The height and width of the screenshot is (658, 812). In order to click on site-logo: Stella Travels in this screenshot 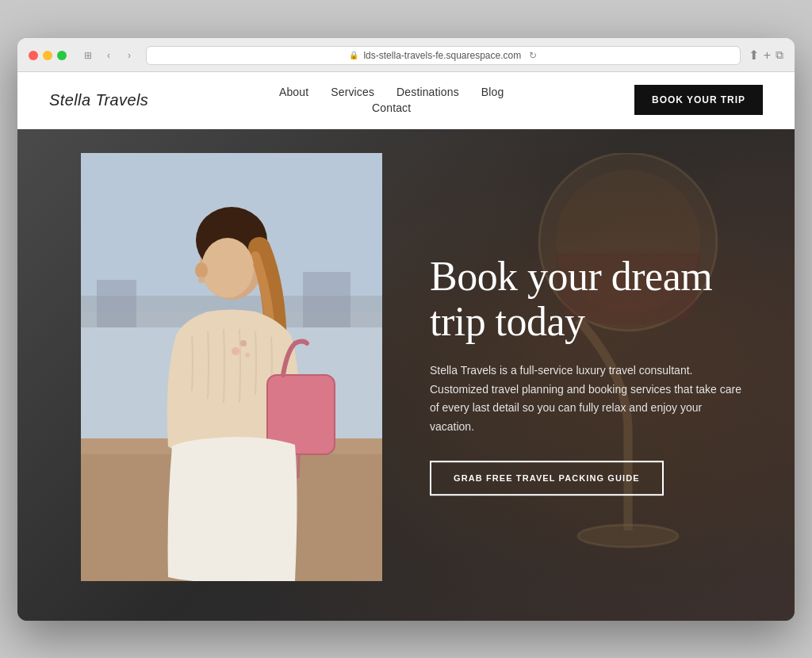, I will do `click(98, 100)`.